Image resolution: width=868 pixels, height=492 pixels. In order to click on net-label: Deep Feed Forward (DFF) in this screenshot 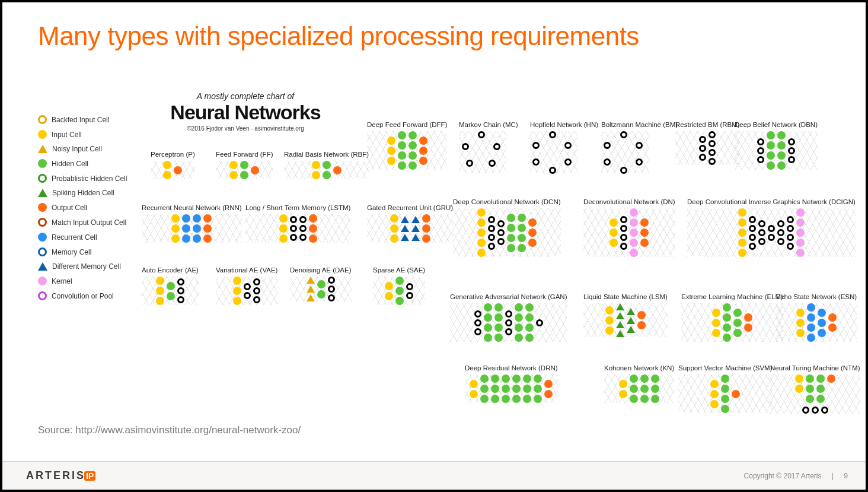, I will do `click(407, 125)`.